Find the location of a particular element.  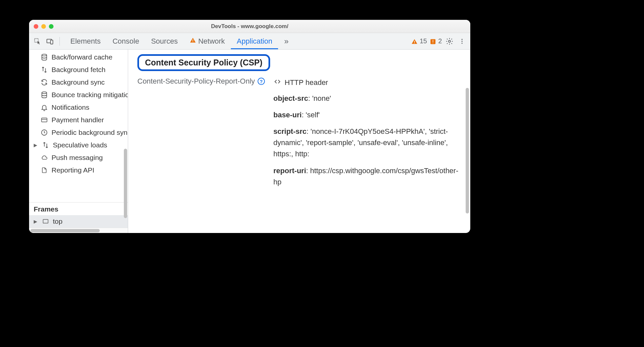

csp-directive-report-uri: report-uri: https://csp.withgoogle.com/c… is located at coordinates (366, 176).